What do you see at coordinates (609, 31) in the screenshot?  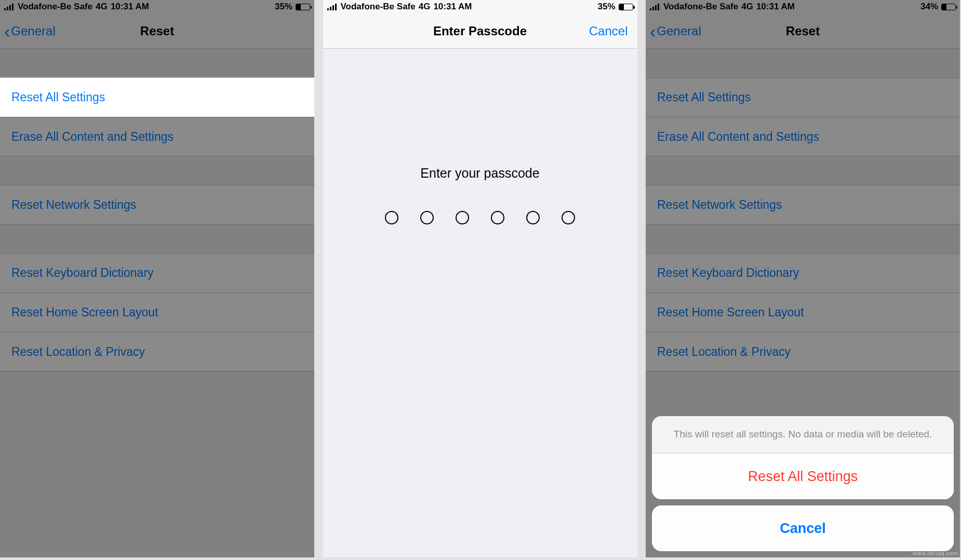 I see `cancel-button: Cancel` at bounding box center [609, 31].